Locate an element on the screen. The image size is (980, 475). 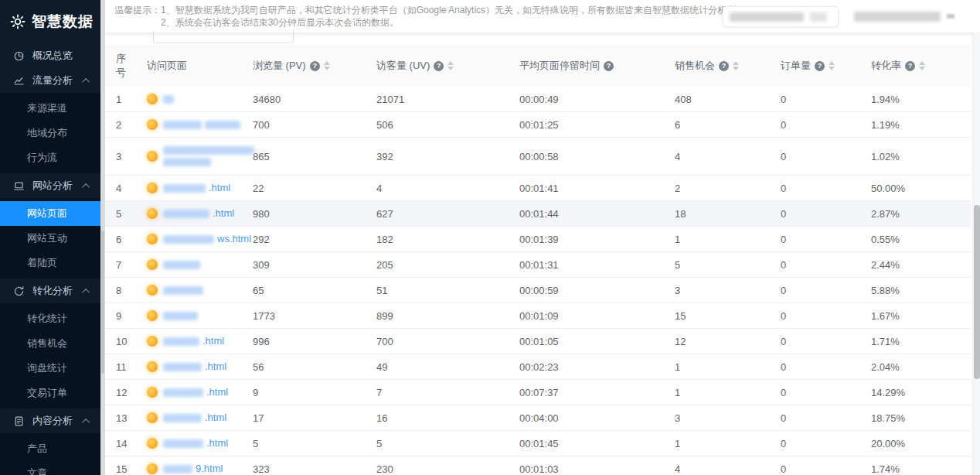
cell-page-link: ws.html is located at coordinates (199, 239).